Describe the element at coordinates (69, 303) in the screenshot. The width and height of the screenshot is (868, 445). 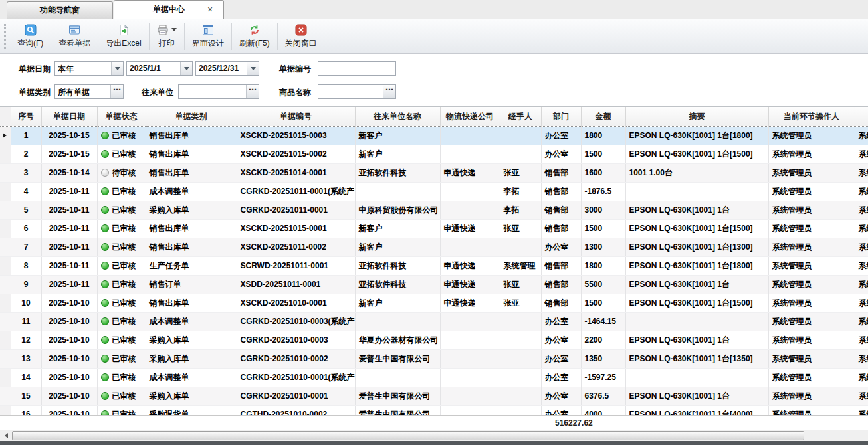
I see `cell-date: 2025-10-10` at that location.